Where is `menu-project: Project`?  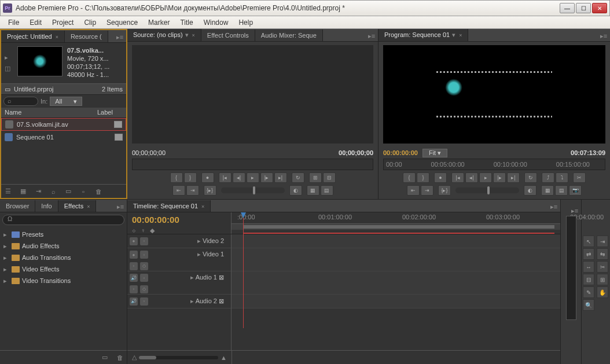 menu-project: Project is located at coordinates (63, 23).